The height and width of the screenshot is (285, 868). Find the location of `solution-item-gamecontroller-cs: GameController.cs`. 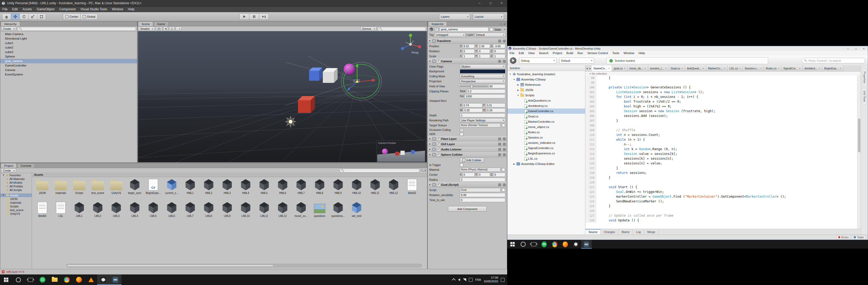

solution-item-gamecontroller-cs: GameController.cs is located at coordinates (546, 111).